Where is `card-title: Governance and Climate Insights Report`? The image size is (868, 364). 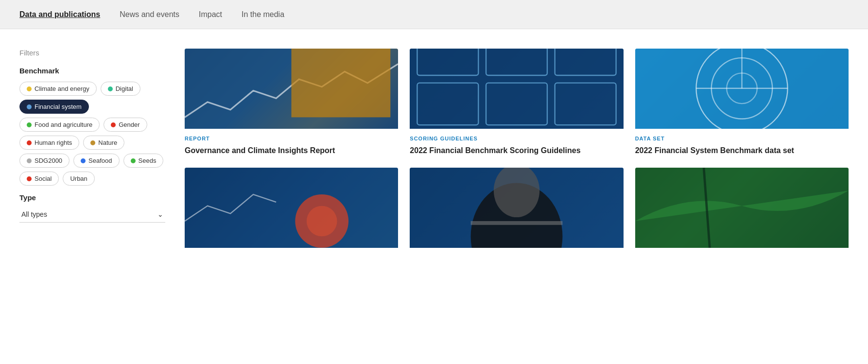 card-title: Governance and Climate Insights Report is located at coordinates (292, 151).